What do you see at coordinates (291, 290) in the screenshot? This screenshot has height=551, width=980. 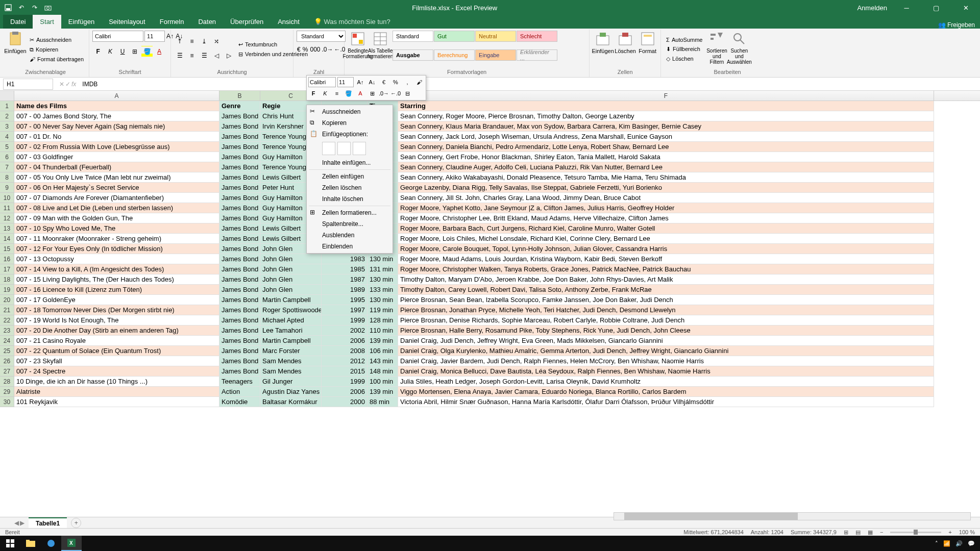 I see `cell: John Glen` at bounding box center [291, 290].